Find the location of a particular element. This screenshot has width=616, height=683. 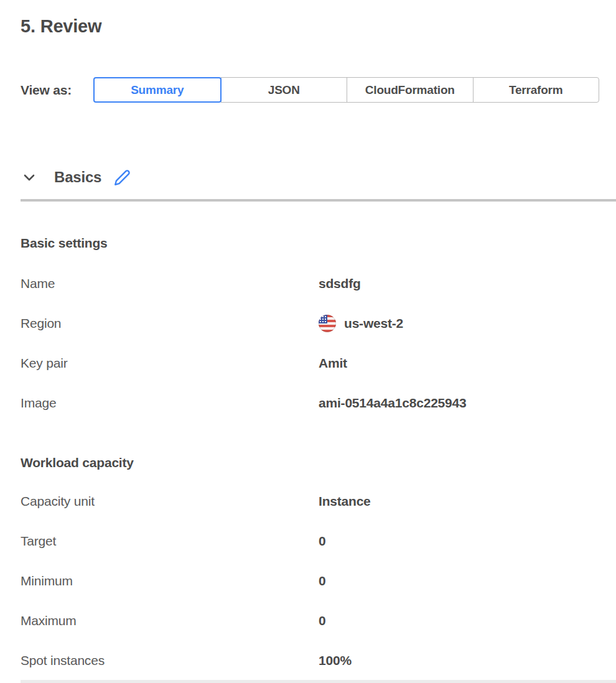

summary-row-key-pair: Key pair Amit is located at coordinates (319, 363).